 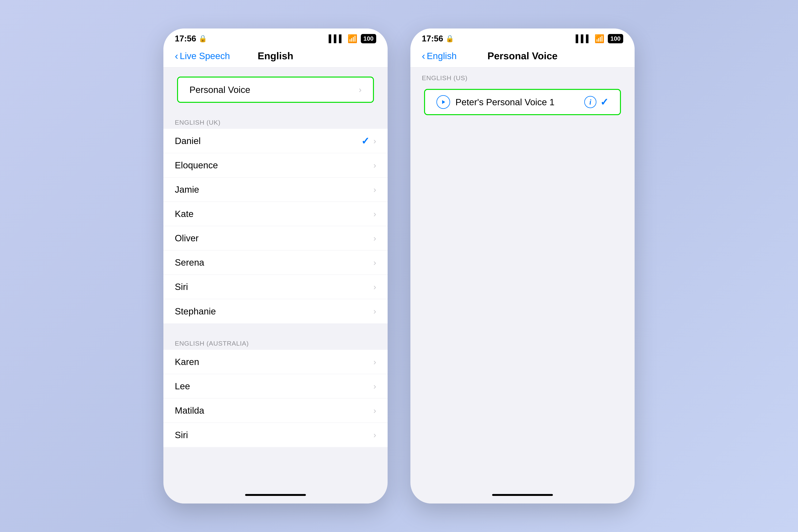 What do you see at coordinates (369, 141) in the screenshot?
I see `item-icons: ✓ ›` at bounding box center [369, 141].